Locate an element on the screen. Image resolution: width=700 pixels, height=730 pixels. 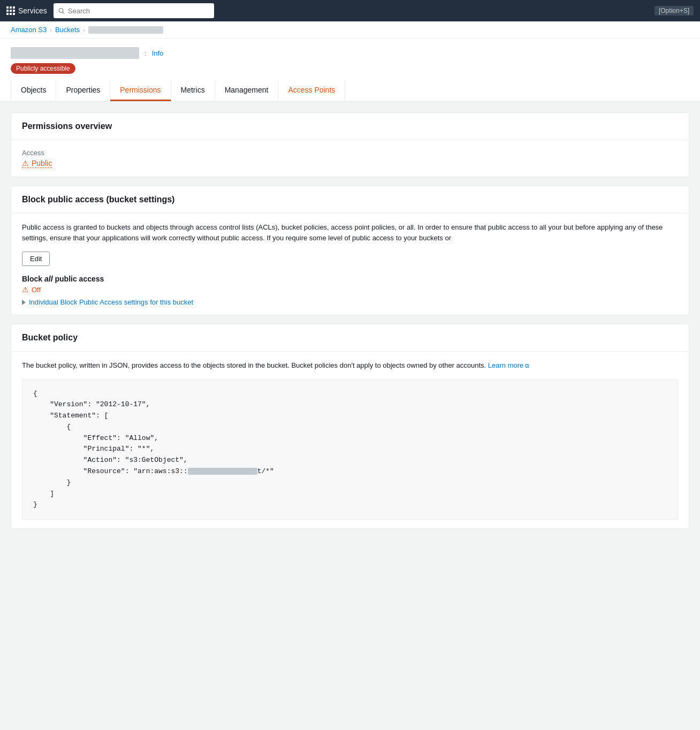
permissions-overview-body: Access ⚠ Public is located at coordinates (350, 158).